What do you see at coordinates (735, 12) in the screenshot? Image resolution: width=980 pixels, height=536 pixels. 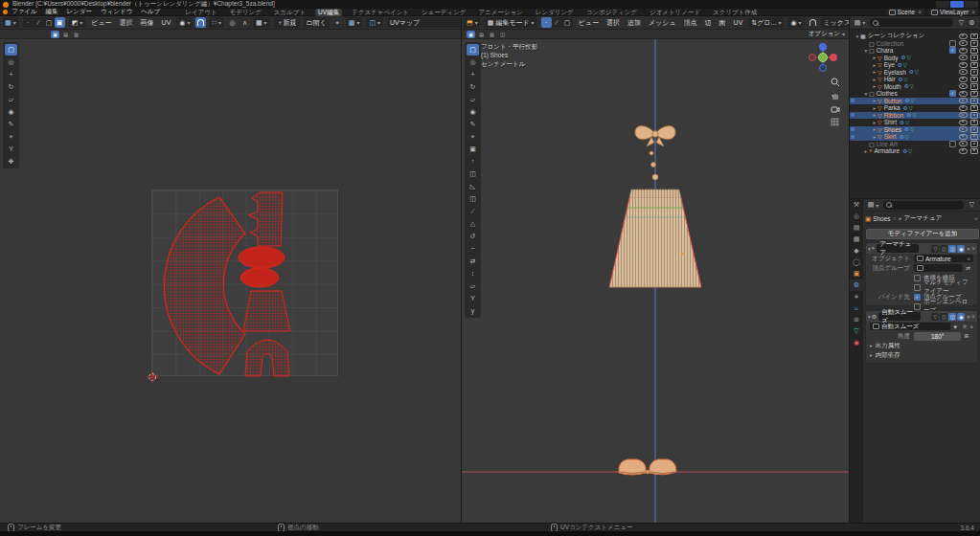 I see `workspace-tab: スクリプト作成` at bounding box center [735, 12].